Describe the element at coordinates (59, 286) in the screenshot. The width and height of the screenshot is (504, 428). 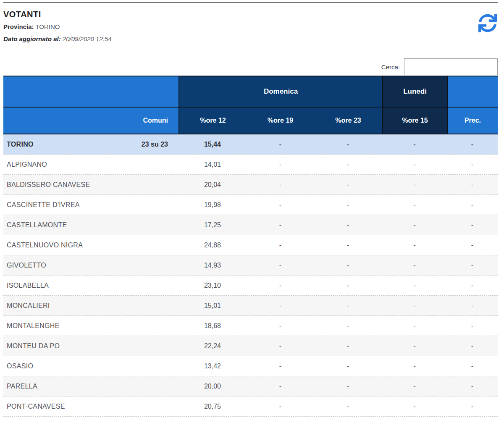
I see `cell-name: ISOLABELLA` at that location.